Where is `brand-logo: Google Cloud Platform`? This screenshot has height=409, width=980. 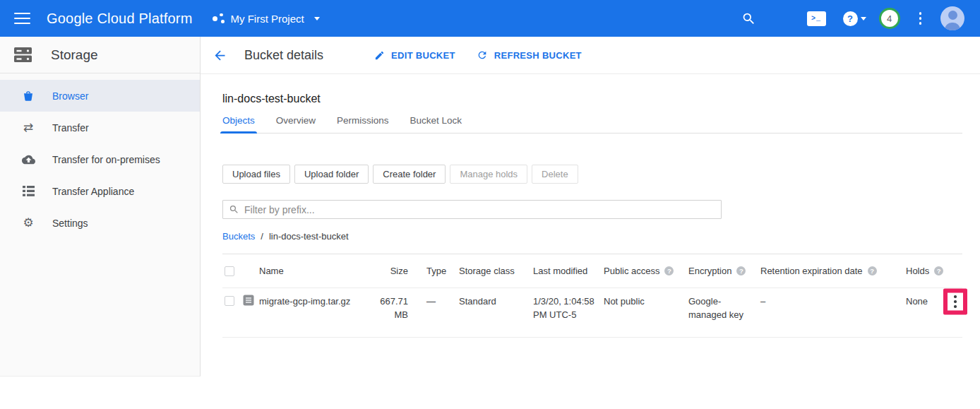 brand-logo: Google Cloud Platform is located at coordinates (120, 18).